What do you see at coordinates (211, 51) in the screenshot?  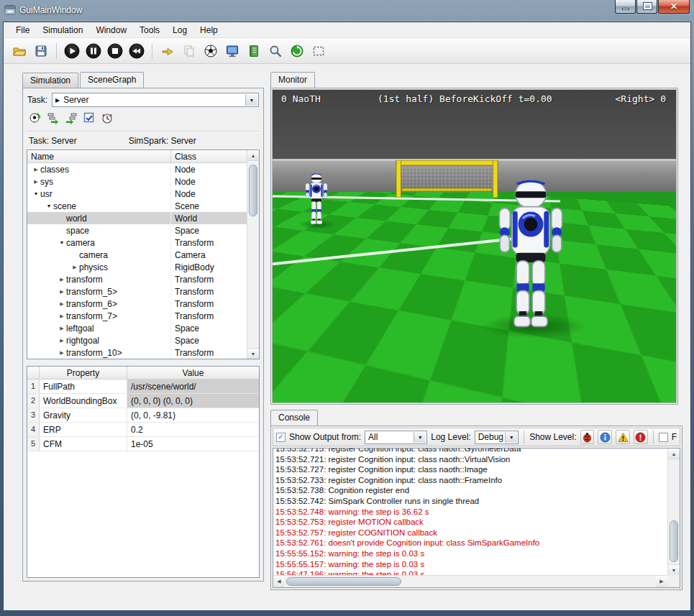 I see `soccer-ball-button` at bounding box center [211, 51].